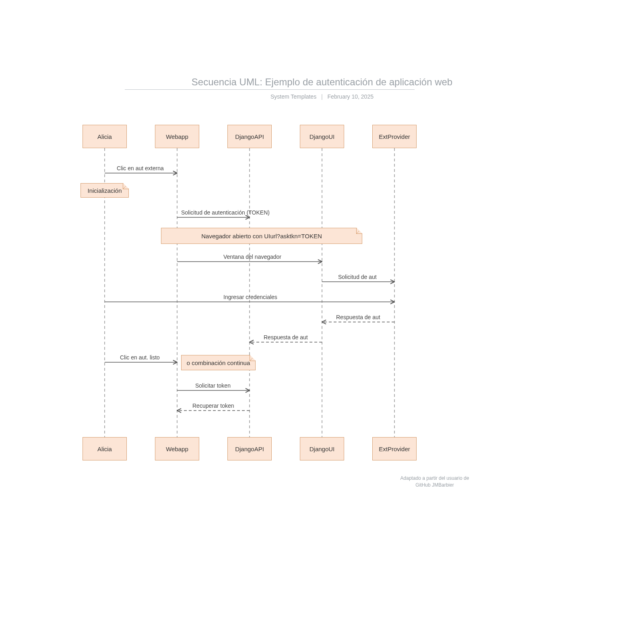  I want to click on participant-djangoapi-top: DjangoAPI, so click(250, 136).